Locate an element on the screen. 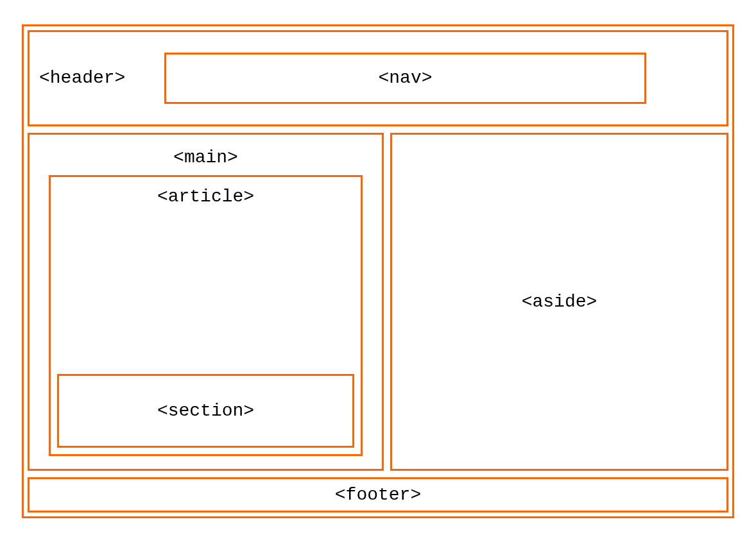  article-label: <article> is located at coordinates (205, 196).